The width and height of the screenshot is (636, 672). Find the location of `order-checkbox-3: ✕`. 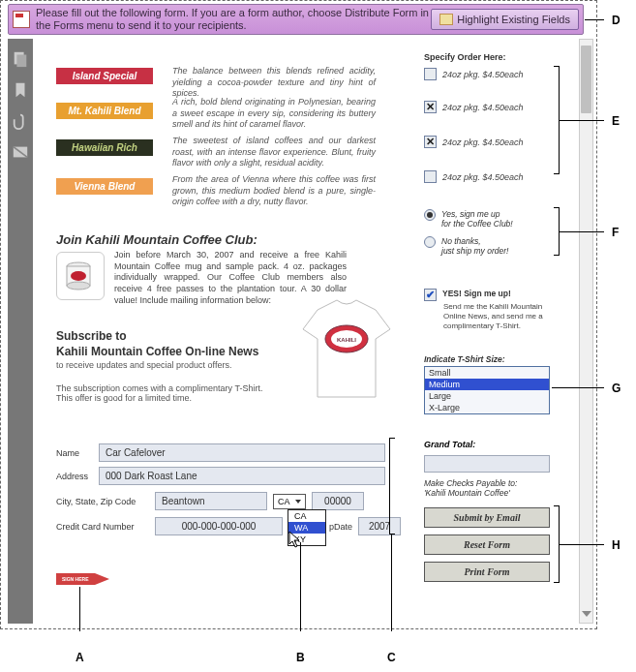

order-checkbox-3: ✕ is located at coordinates (430, 141).